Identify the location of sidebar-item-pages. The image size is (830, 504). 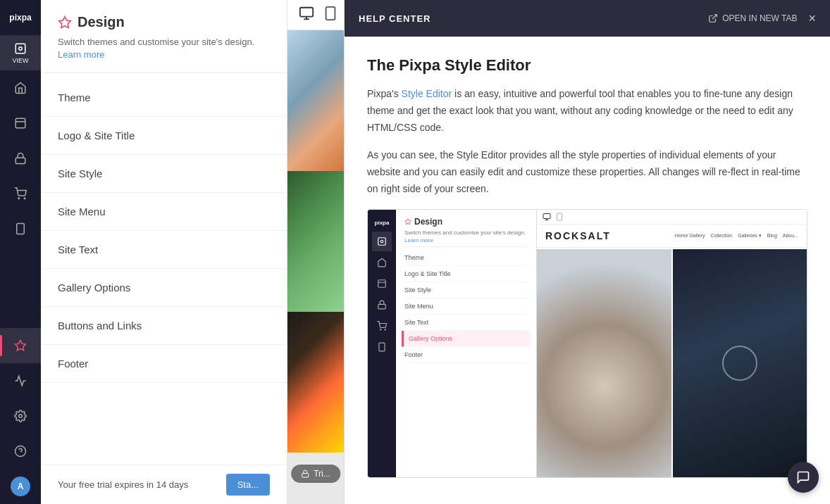
(20, 123).